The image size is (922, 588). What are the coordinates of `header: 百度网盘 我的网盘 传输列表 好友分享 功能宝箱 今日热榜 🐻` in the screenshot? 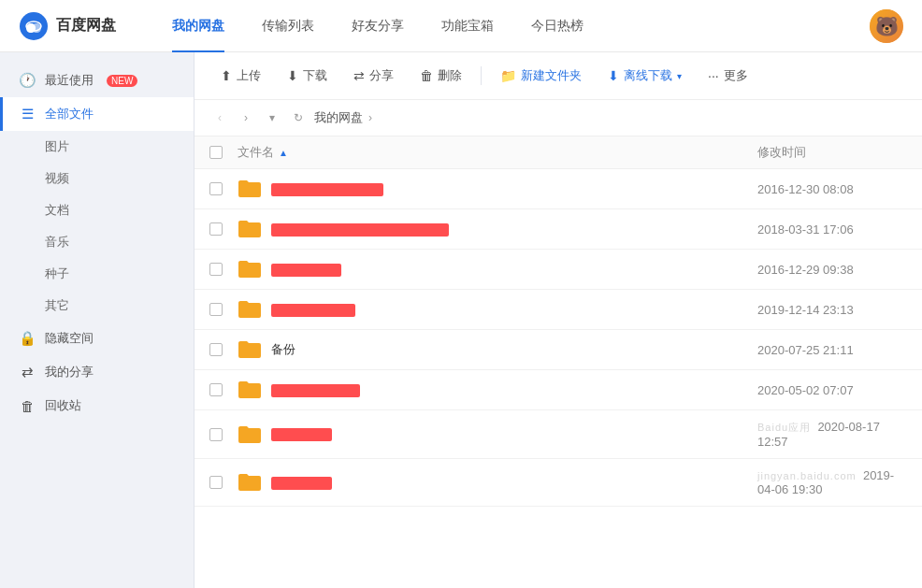 It's located at (461, 26).